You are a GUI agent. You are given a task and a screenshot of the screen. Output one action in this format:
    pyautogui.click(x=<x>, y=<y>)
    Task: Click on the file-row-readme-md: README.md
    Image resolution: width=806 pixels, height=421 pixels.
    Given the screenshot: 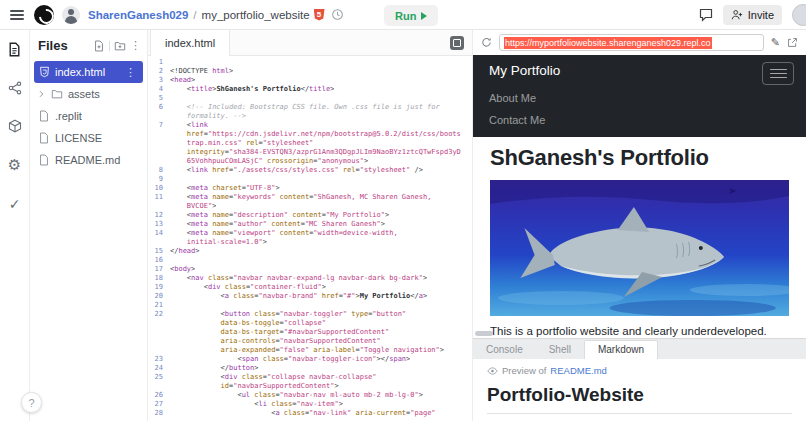 What is the action you would take?
    pyautogui.click(x=88, y=160)
    